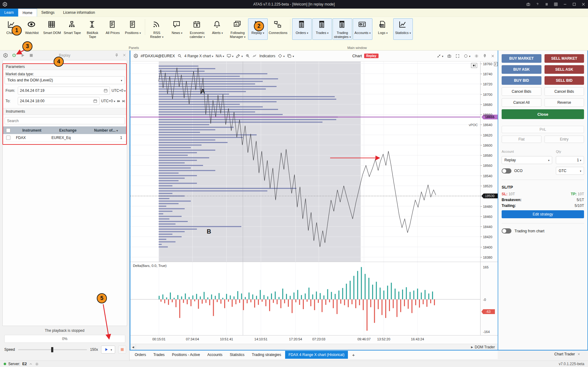 This screenshot has height=367, width=588. I want to click on column-instrument: Instrument, so click(32, 130).